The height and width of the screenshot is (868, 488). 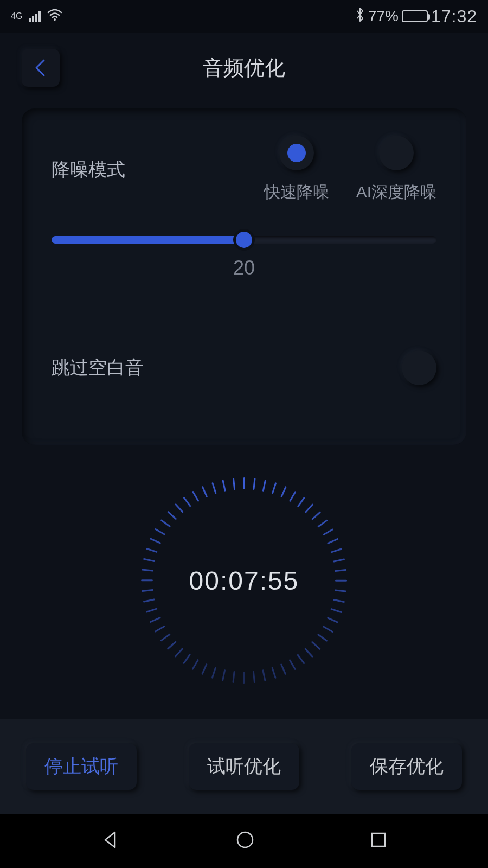 I want to click on save-optimize-button: 保存优化, so click(x=407, y=767).